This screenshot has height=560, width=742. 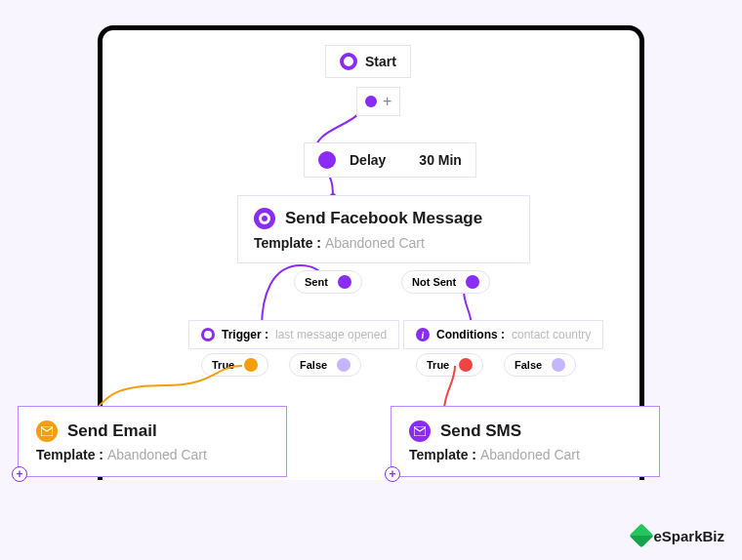 What do you see at coordinates (331, 335) in the screenshot?
I see `trigger-value: last message opened` at bounding box center [331, 335].